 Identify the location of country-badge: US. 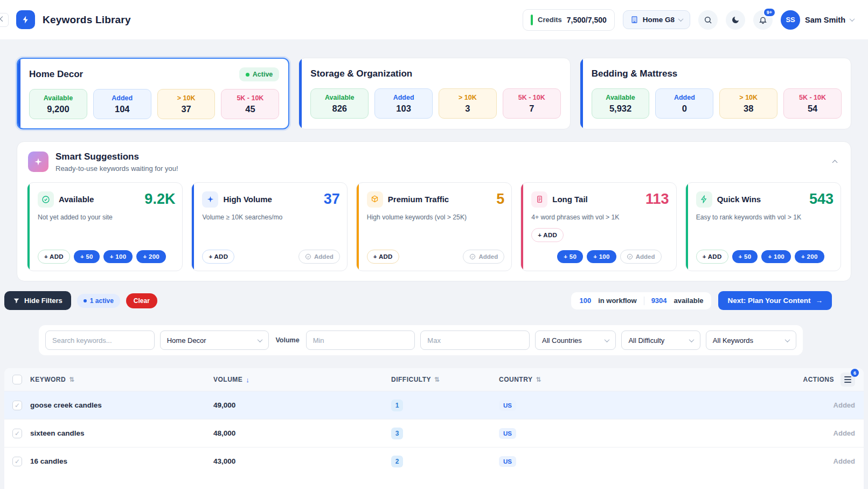
(508, 405).